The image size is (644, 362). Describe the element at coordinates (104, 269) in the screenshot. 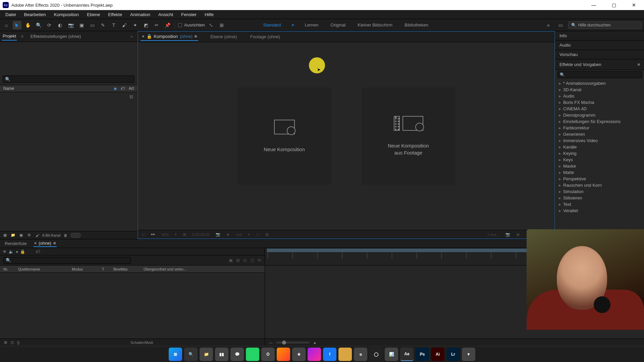

I see `col-t: T` at that location.